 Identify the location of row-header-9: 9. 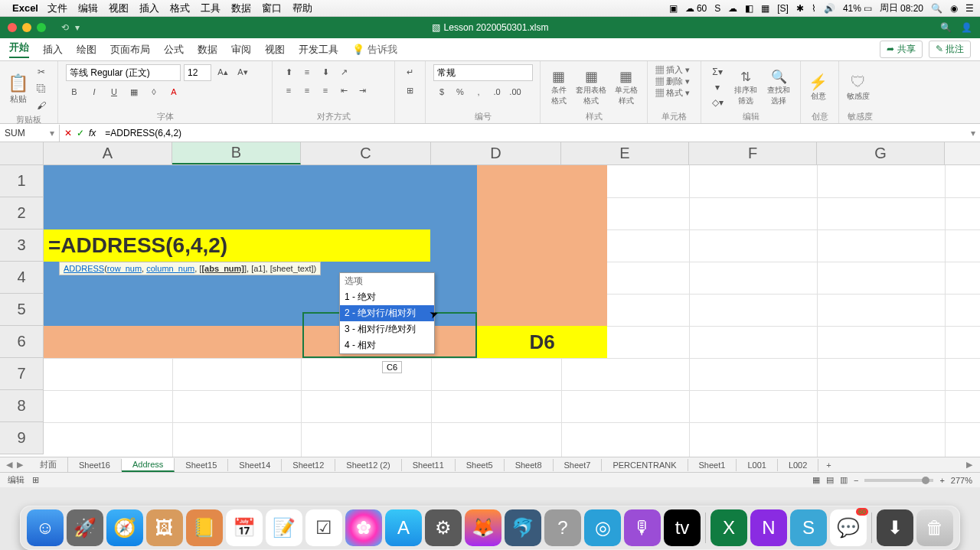
(21, 438).